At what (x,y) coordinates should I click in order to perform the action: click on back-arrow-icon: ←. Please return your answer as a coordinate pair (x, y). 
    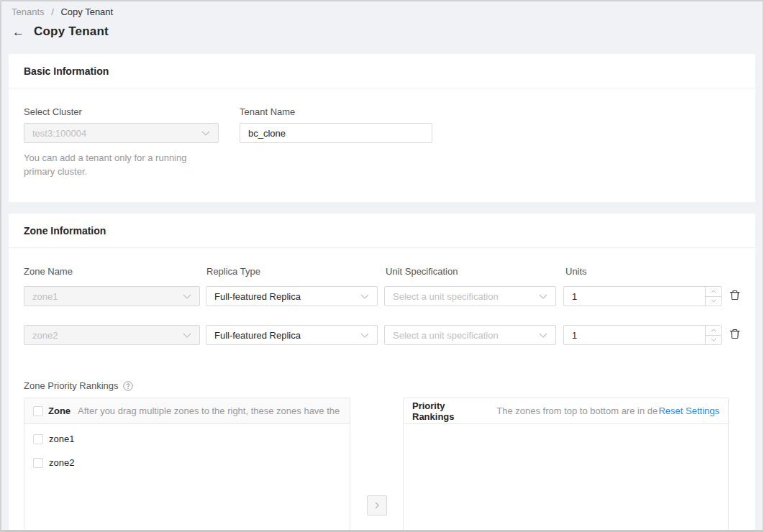
    Looking at the image, I should click on (19, 32).